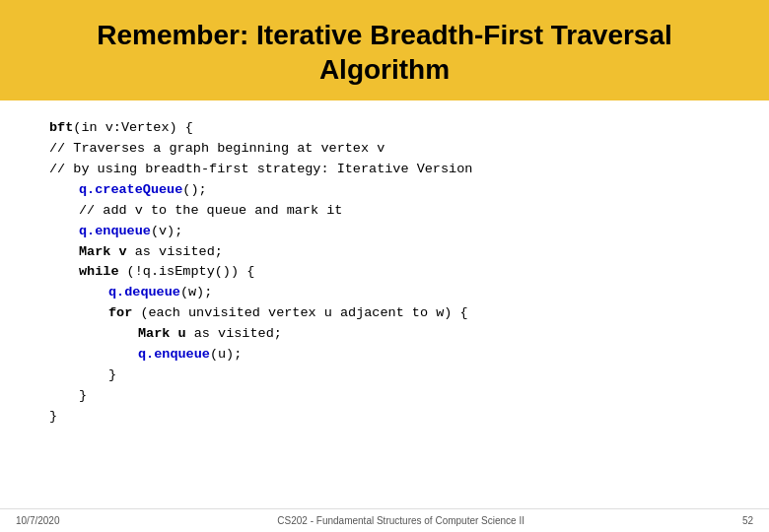 The width and height of the screenshot is (769, 532). Describe the element at coordinates (384, 313) in the screenshot. I see `code-line-10: for (each unvisited vertex u adjacent to…` at that location.